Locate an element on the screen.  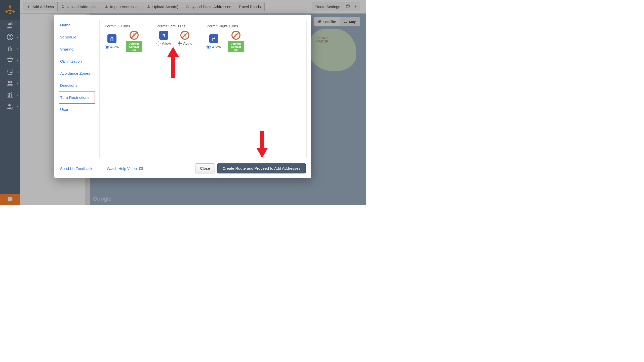
modal-nav-user: User is located at coordinates (77, 110).